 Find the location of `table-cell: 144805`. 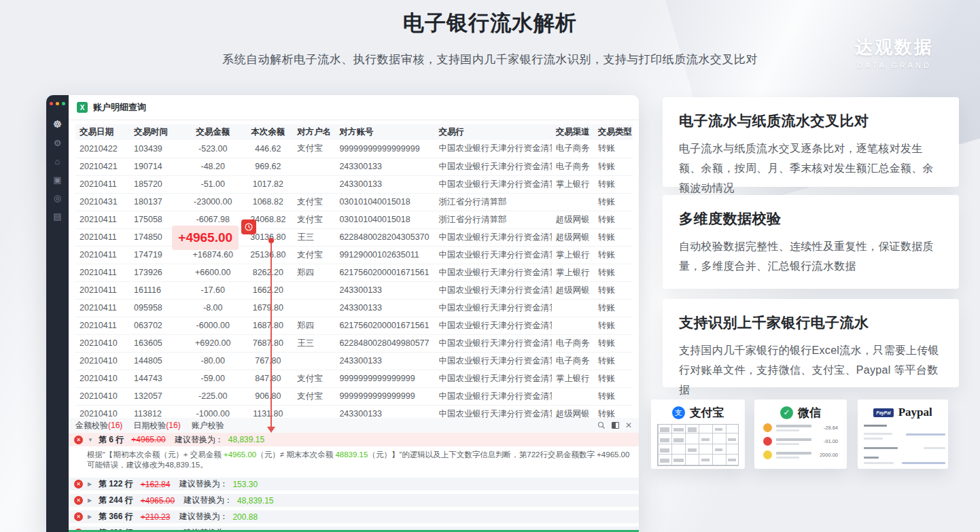

table-cell: 144805 is located at coordinates (156, 361).